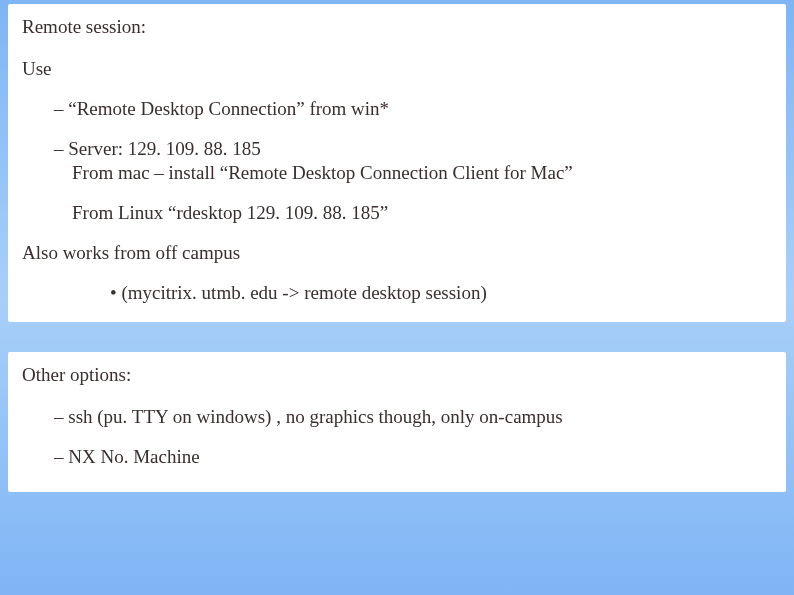 This screenshot has height=595, width=794. Describe the element at coordinates (413, 417) in the screenshot. I see `dash-item-ssh: ssh (pu. TTY on windows) , no graphics t…` at that location.